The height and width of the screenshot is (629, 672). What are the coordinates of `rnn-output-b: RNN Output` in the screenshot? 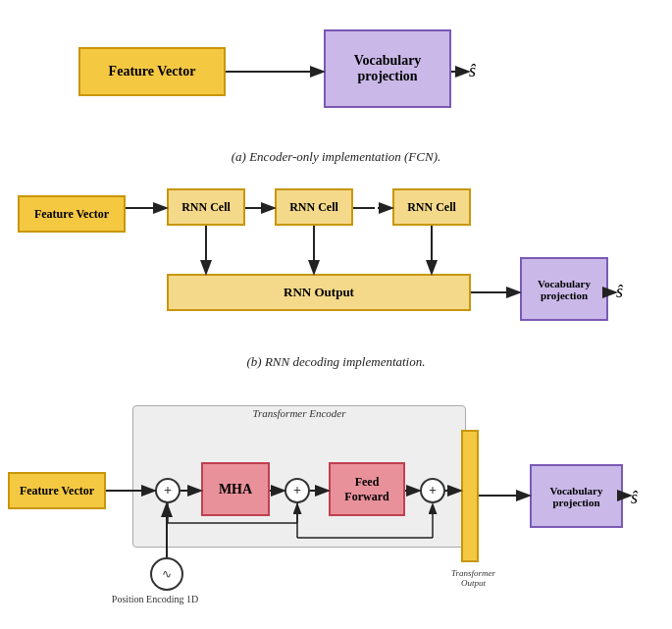 It's located at (319, 292).